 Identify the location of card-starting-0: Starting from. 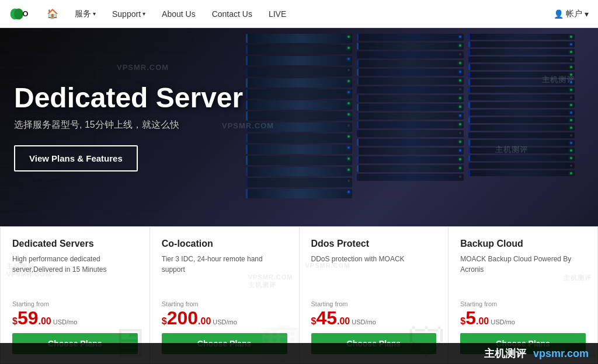
(75, 304).